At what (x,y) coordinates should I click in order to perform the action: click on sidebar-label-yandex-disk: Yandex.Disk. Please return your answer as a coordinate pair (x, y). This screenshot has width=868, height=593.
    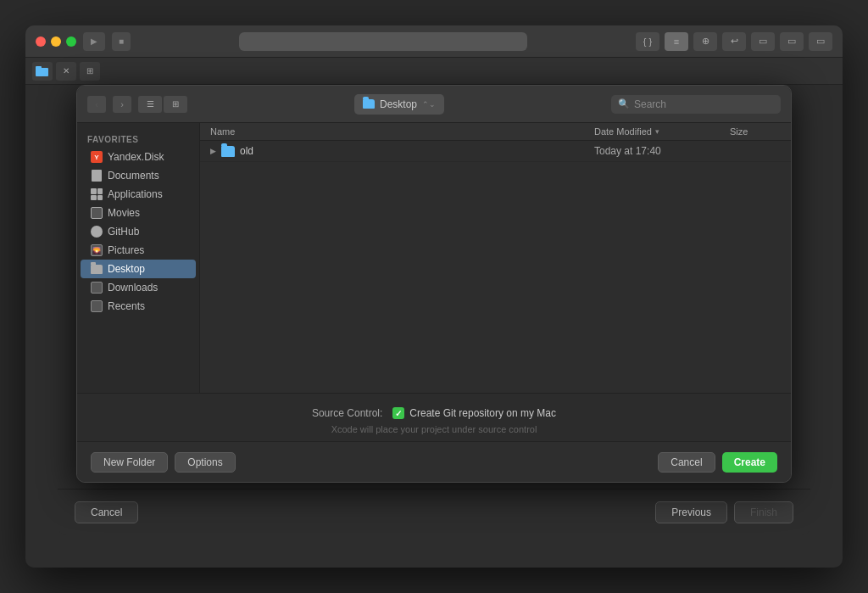
    Looking at the image, I should click on (136, 157).